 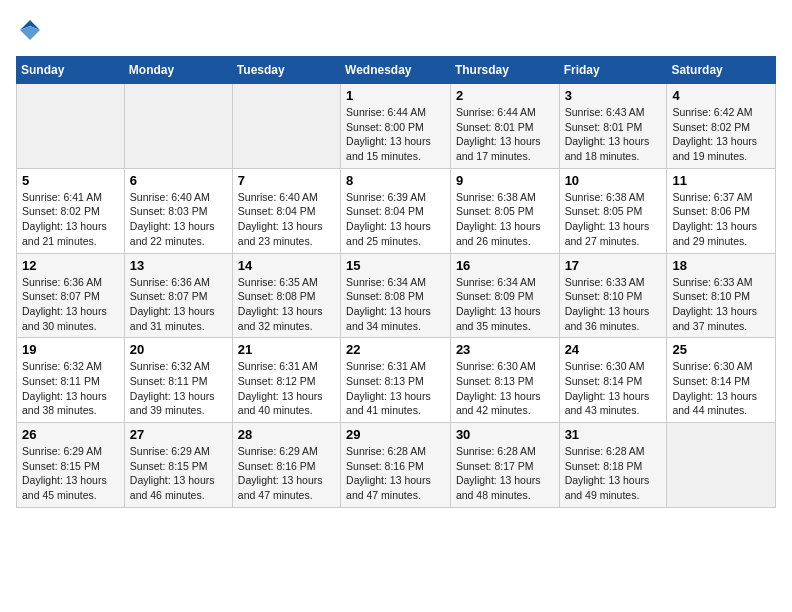 What do you see at coordinates (71, 296) in the screenshot?
I see `calendar-cell: 12Sunrise: 6:36 AMSunset: 8:07 PMDayligh…` at bounding box center [71, 296].